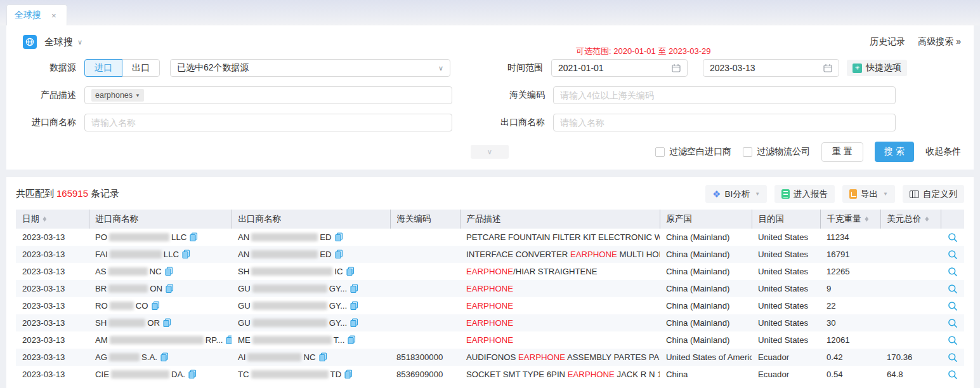 Image resolution: width=980 pixels, height=388 pixels. Describe the element at coordinates (101, 237) in the screenshot. I see `company-prefix: PO` at that location.